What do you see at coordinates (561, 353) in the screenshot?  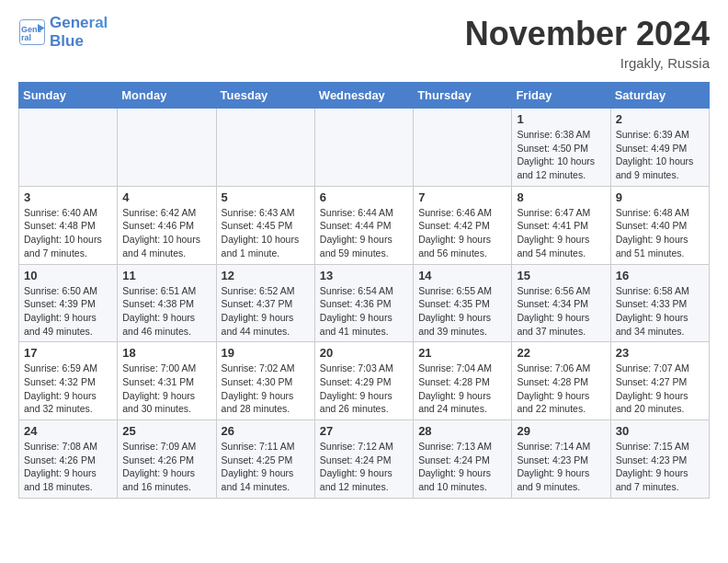 I see `day-number: 22` at bounding box center [561, 353].